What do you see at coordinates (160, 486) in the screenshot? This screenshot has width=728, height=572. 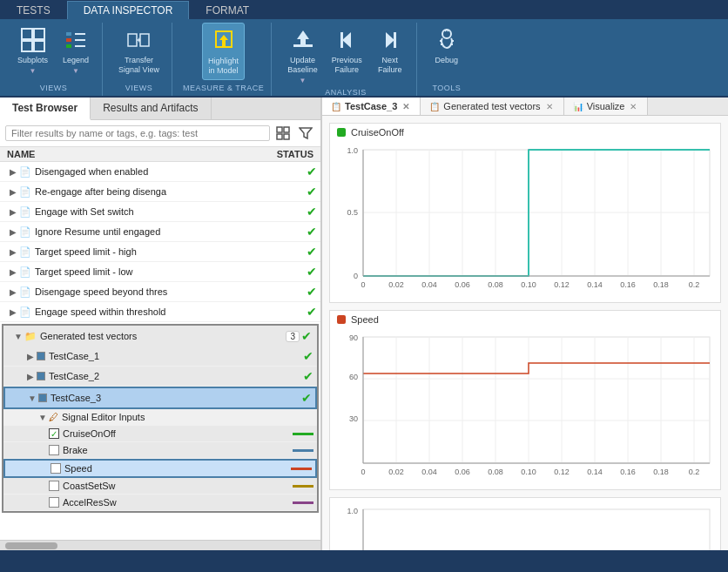 I see `tree-item-coastsetsw: CoastSetSw` at bounding box center [160, 486].